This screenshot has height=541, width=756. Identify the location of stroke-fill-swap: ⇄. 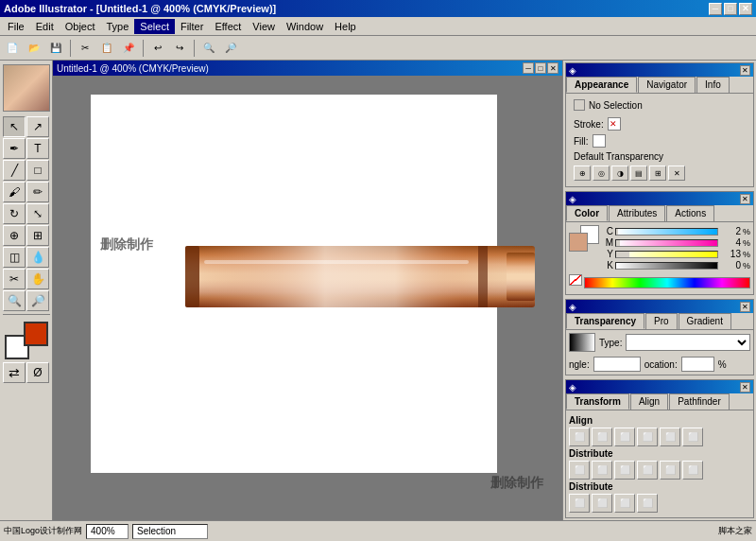
(14, 373).